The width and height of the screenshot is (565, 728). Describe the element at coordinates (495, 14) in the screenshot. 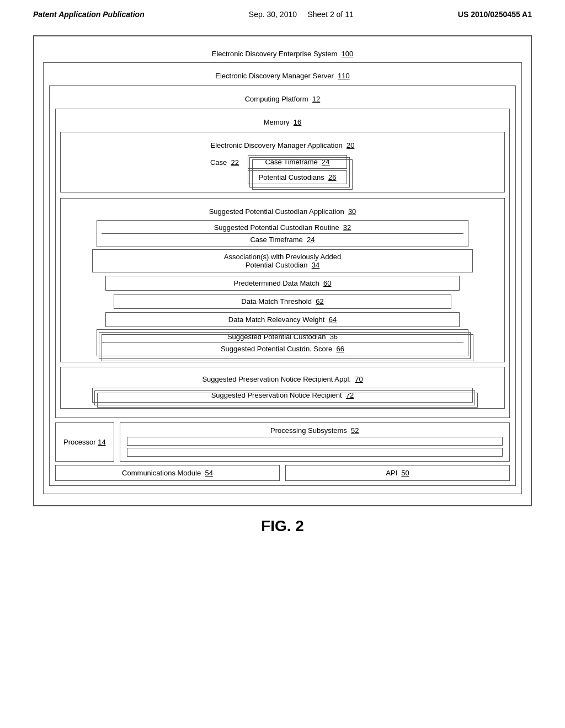

I see `header-right: US 2010/0250455 A1` at that location.